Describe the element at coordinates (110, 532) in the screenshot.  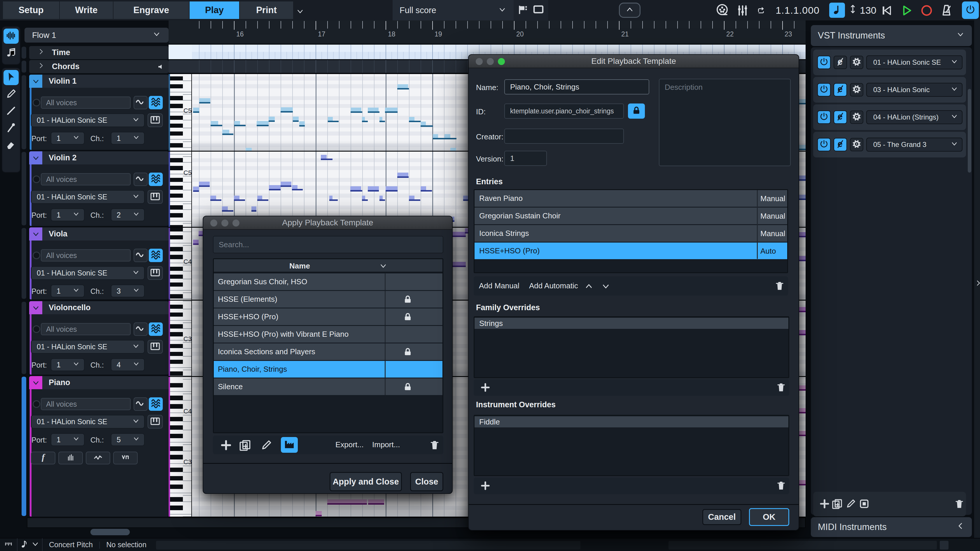
I see `horizontal-scrollbar` at that location.